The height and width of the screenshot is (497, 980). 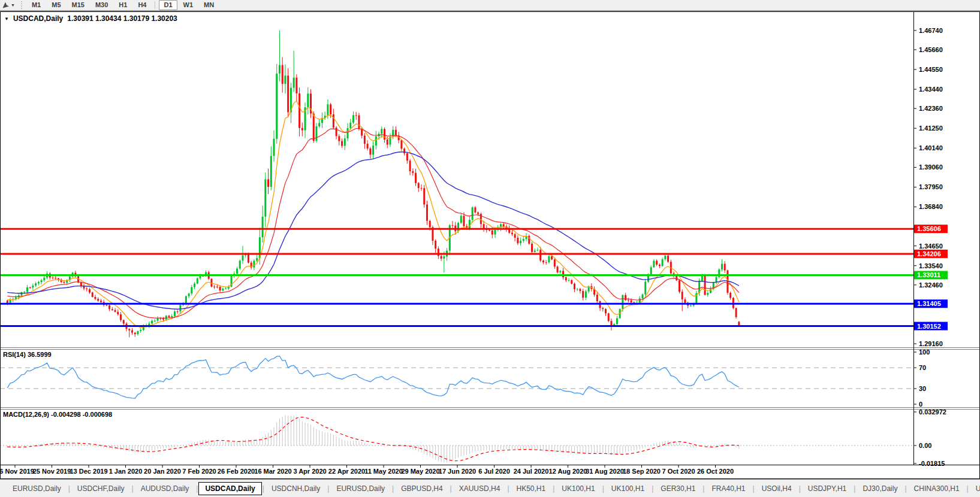 What do you see at coordinates (777, 489) in the screenshot?
I see `chart-tab-usoil-h4: USOil,H4` at bounding box center [777, 489].